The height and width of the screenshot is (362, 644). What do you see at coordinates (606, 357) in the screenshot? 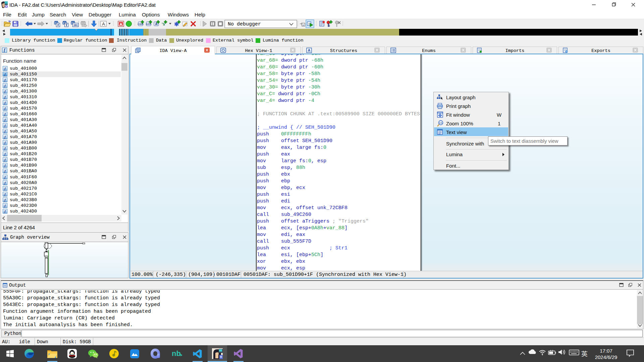
I see `svg-text: 2024/6/29` at bounding box center [606, 357].